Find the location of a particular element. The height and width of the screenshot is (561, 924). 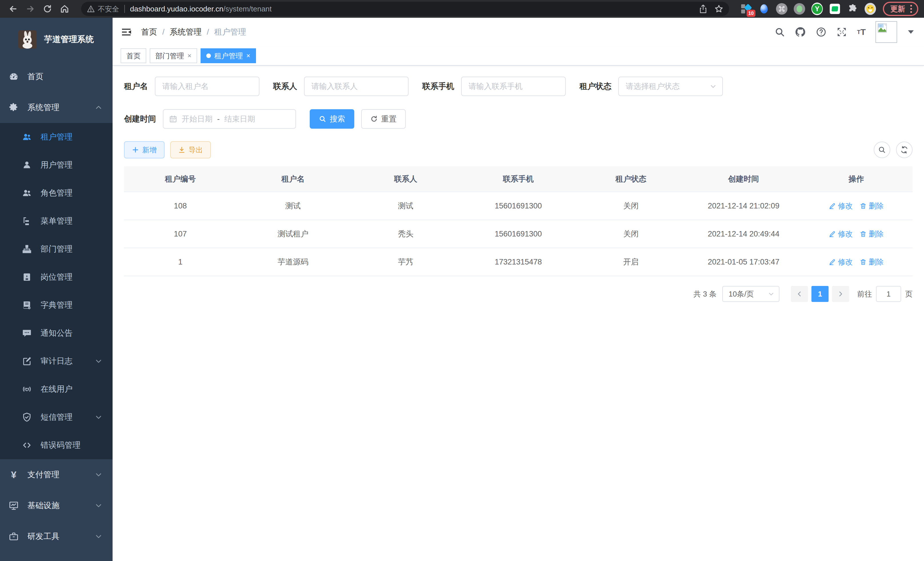

sidebar-item-role: 角色管理 is located at coordinates (56, 193).